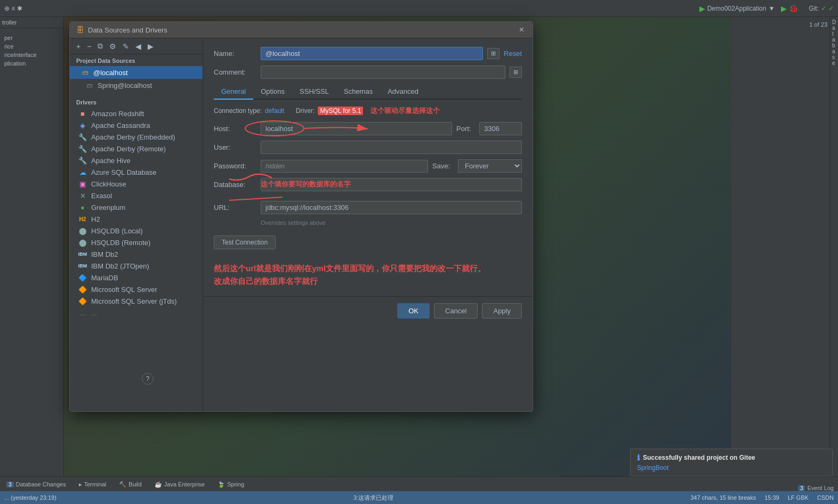 The height and width of the screenshot is (504, 838). What do you see at coordinates (136, 207) in the screenshot?
I see `driver-greenplum: ● Greenplum` at bounding box center [136, 207].